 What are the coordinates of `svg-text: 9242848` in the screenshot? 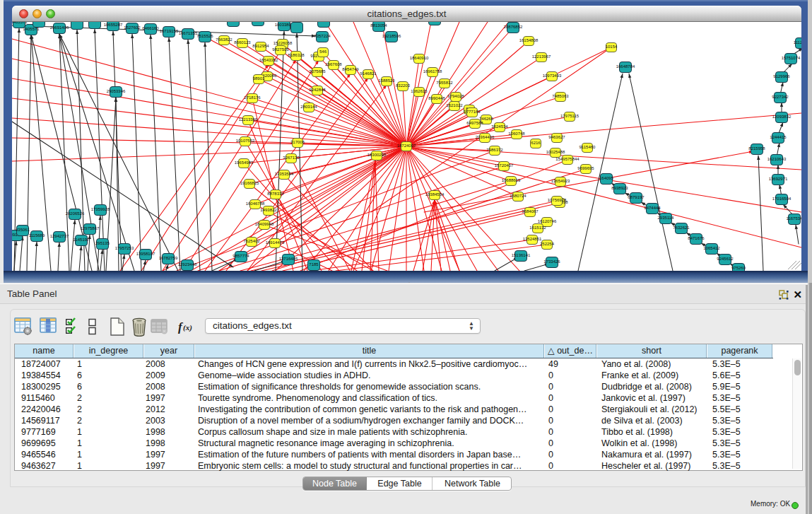 It's located at (317, 90).